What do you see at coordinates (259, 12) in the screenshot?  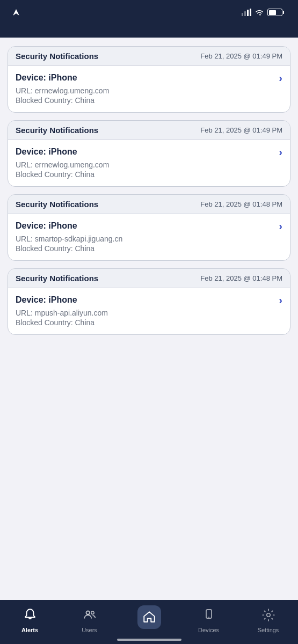 I see `wifi-icon` at bounding box center [259, 12].